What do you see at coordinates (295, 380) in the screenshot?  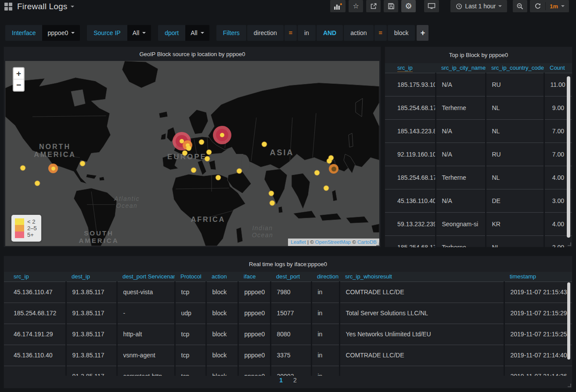 I see `page-button-2: 2` at bounding box center [295, 380].